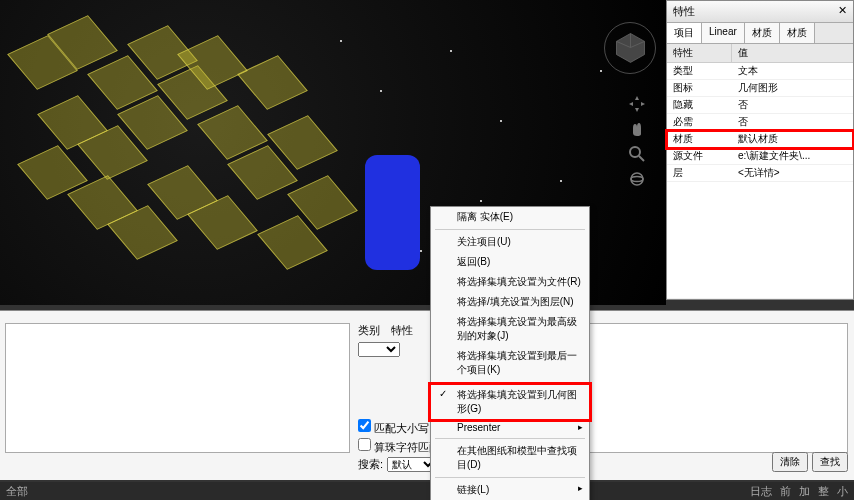  I want to click on statusbar-item: 整, so click(824, 492).